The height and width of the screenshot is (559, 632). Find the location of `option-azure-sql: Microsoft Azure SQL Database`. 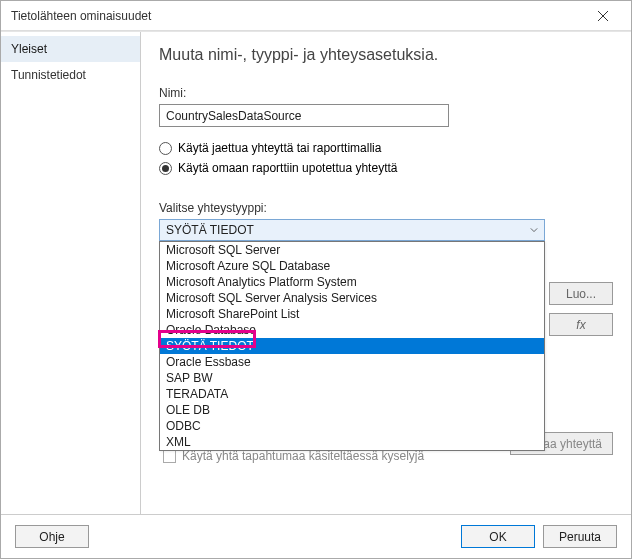

option-azure-sql: Microsoft Azure SQL Database is located at coordinates (352, 266).